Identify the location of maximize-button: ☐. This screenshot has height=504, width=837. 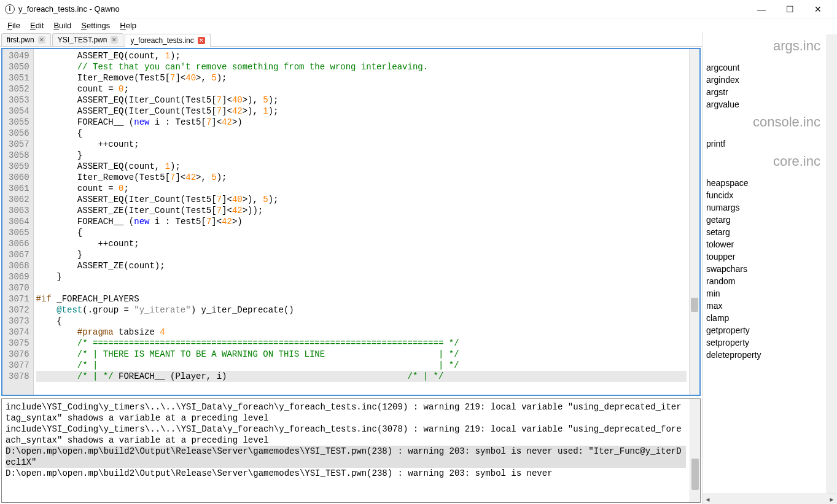
(790, 9).